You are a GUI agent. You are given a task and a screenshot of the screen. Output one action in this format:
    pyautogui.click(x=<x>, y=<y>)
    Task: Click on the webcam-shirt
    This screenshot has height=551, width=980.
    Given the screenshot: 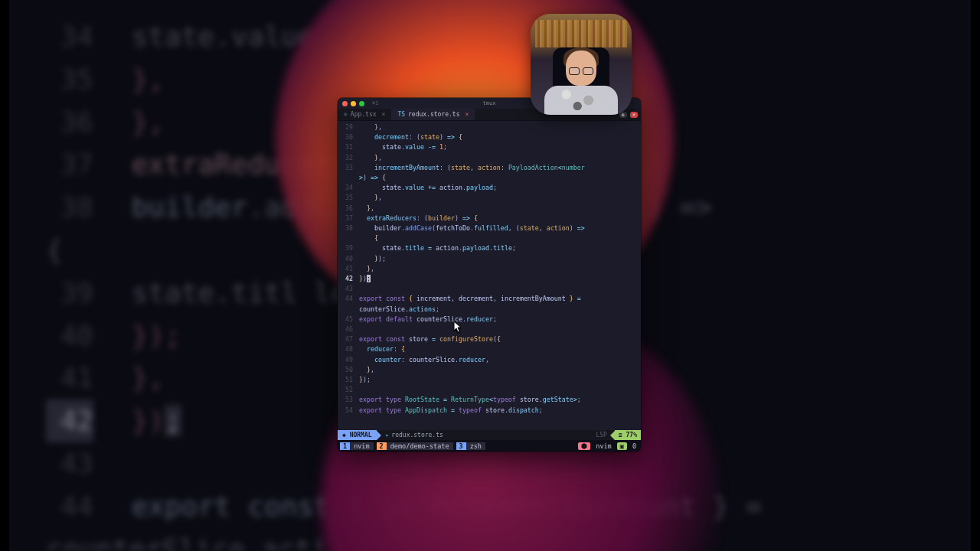 What is the action you would take?
    pyautogui.click(x=581, y=100)
    